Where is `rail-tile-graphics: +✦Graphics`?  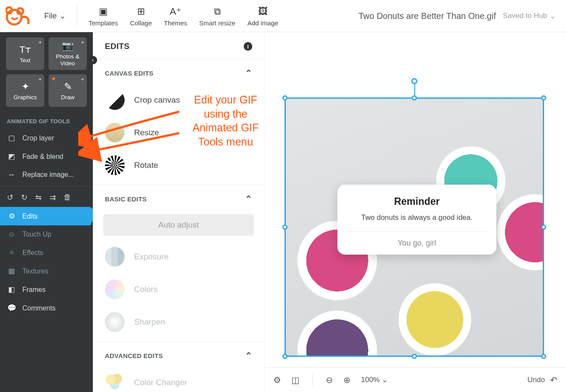 rail-tile-graphics: +✦Graphics is located at coordinates (25, 91).